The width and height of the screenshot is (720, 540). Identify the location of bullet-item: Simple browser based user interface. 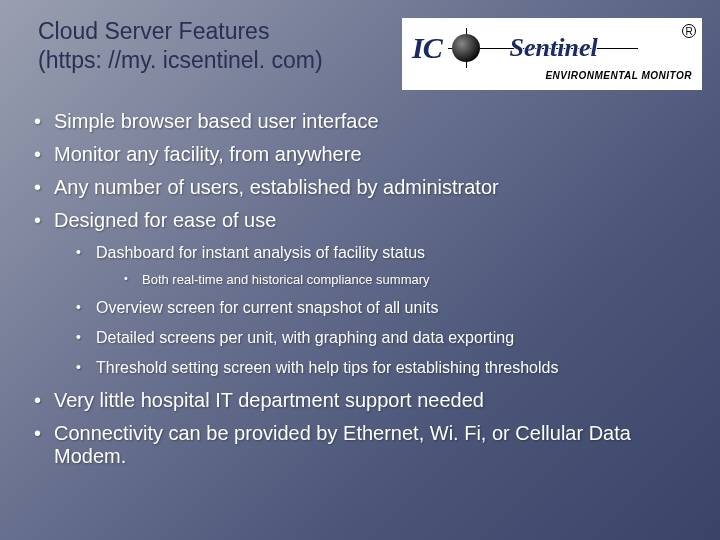
(360, 122).